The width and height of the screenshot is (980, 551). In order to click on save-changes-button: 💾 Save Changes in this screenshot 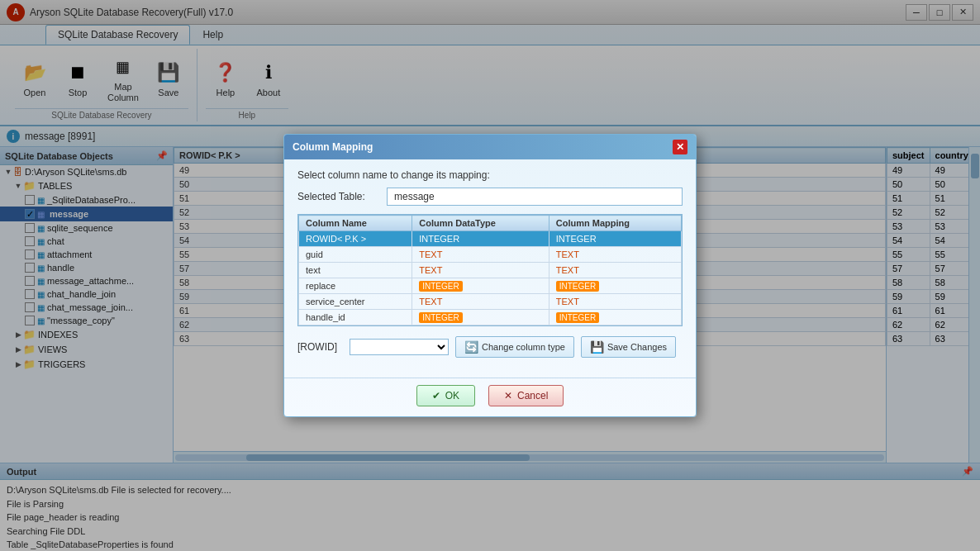, I will do `click(628, 347)`.